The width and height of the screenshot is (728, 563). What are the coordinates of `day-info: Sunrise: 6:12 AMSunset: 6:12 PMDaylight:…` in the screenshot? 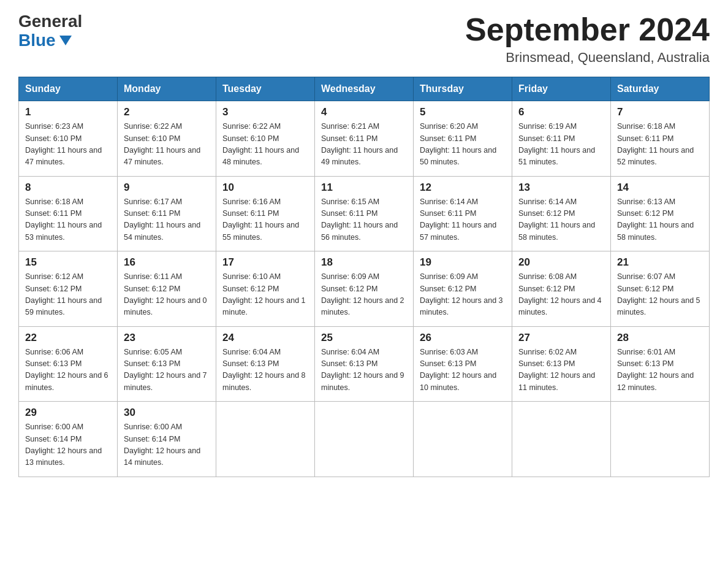 It's located at (68, 295).